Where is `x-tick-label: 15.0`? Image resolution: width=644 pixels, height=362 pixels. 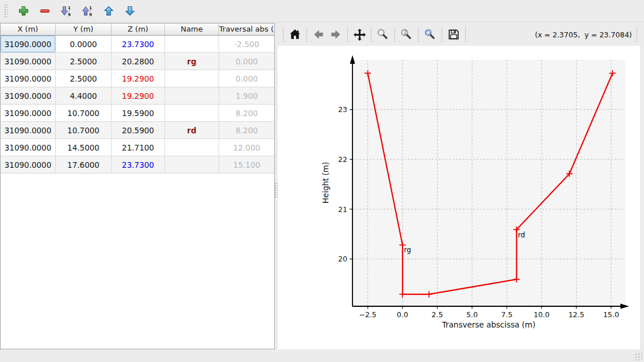 x-tick-label: 15.0 is located at coordinates (611, 315).